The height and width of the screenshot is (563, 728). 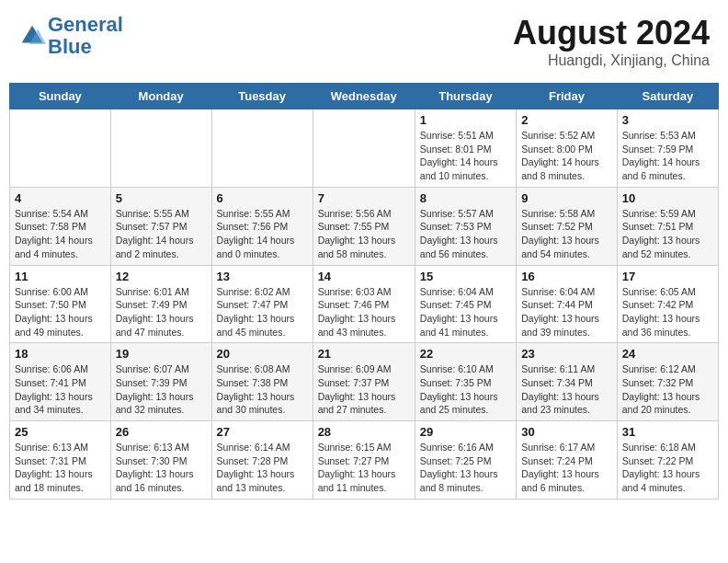 I want to click on calendar-cell: 29Sunrise: 6:16 AM Sunset: 7:25 PM Dayli…, so click(x=465, y=460).